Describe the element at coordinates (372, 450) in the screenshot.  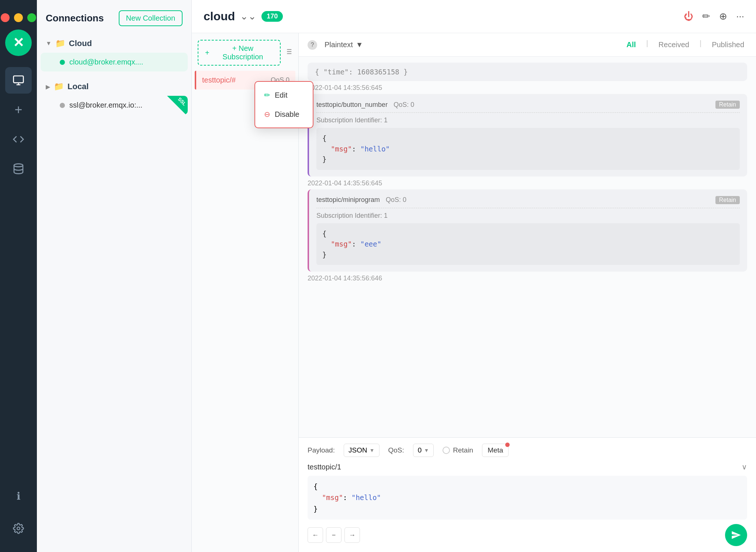
I see `payload-format-arrow: ▼` at that location.